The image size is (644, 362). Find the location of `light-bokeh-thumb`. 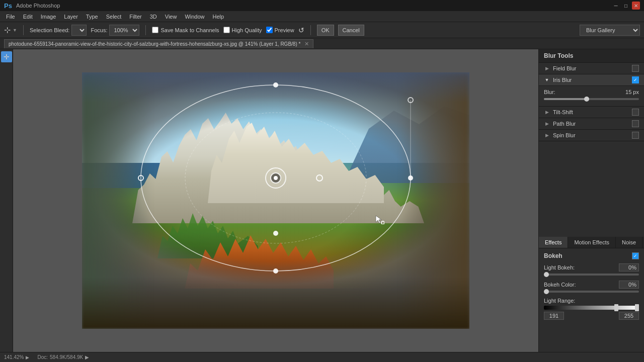

light-bokeh-thumb is located at coordinates (546, 275).